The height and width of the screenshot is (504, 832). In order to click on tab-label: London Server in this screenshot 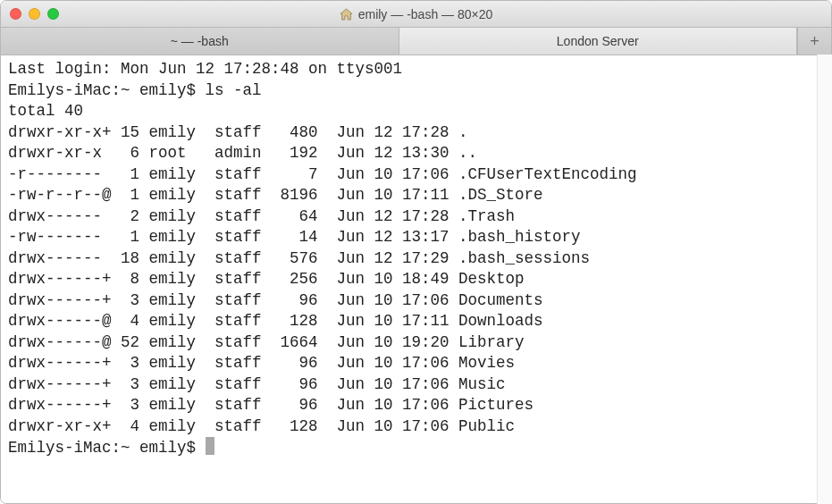, I will do `click(598, 41)`.